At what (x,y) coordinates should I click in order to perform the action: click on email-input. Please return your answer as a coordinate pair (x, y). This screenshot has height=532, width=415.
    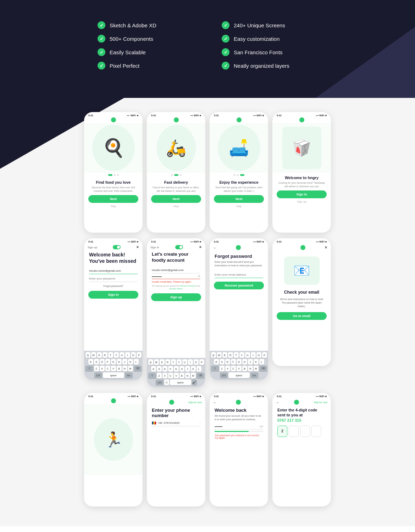
    Looking at the image, I should click on (239, 275).